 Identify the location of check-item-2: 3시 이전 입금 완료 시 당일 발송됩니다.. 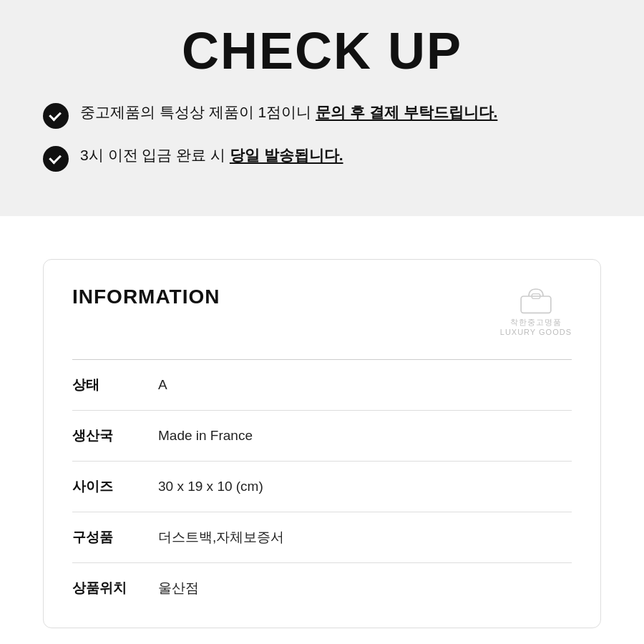
(322, 158).